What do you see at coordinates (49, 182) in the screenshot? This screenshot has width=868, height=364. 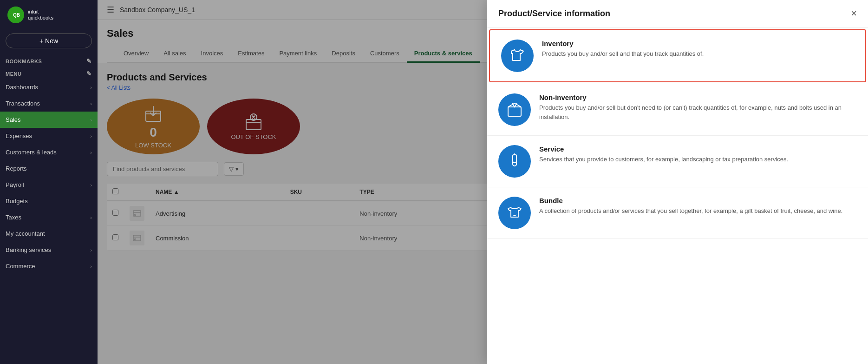 I see `sidebar: QB intuit quickbooks + New BOOKMARKS ✎ M…` at bounding box center [49, 182].